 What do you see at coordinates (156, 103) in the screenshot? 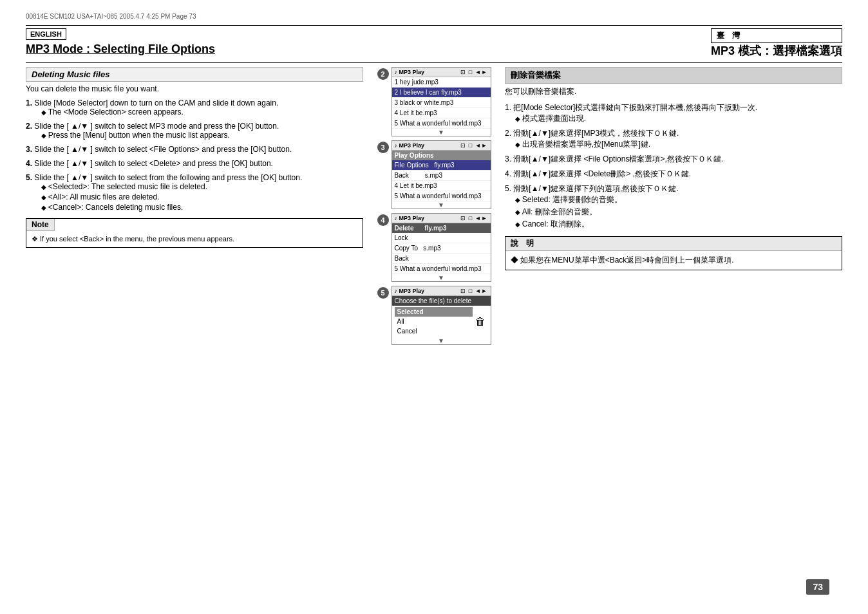
I see `step-text-1: Slide [Mode Selector] down to turn on th…` at bounding box center [156, 103].